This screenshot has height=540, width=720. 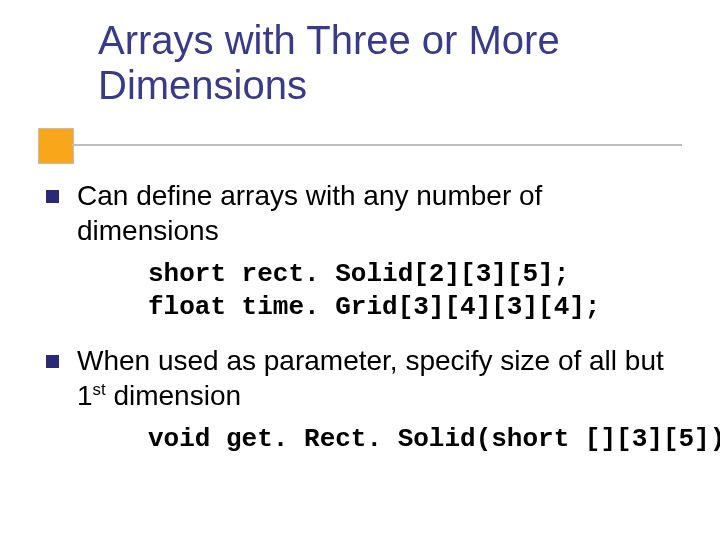 I want to click on code-block: short rect. Solid[2][3][5]; float time. …, so click(x=417, y=292).